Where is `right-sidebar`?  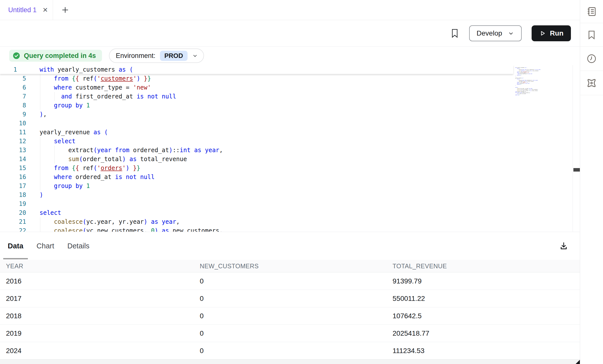
right-sidebar is located at coordinates (592, 182).